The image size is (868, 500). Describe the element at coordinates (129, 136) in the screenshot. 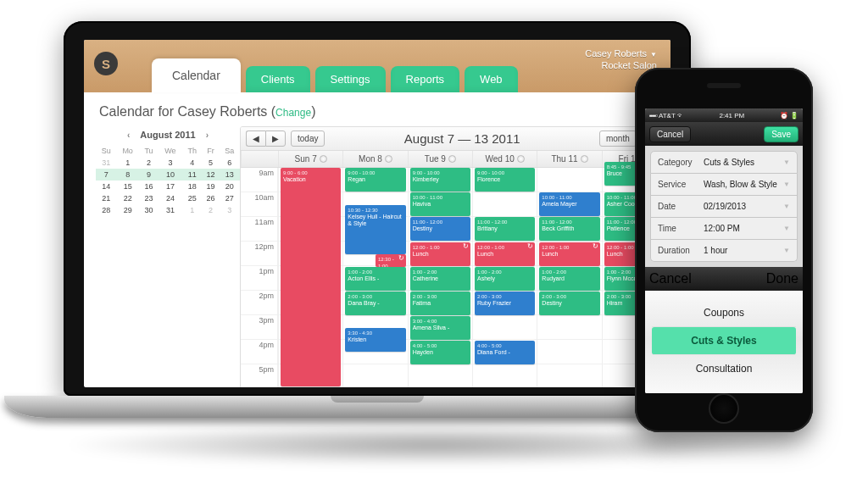

I see `mini-prev-button: ‹` at that location.